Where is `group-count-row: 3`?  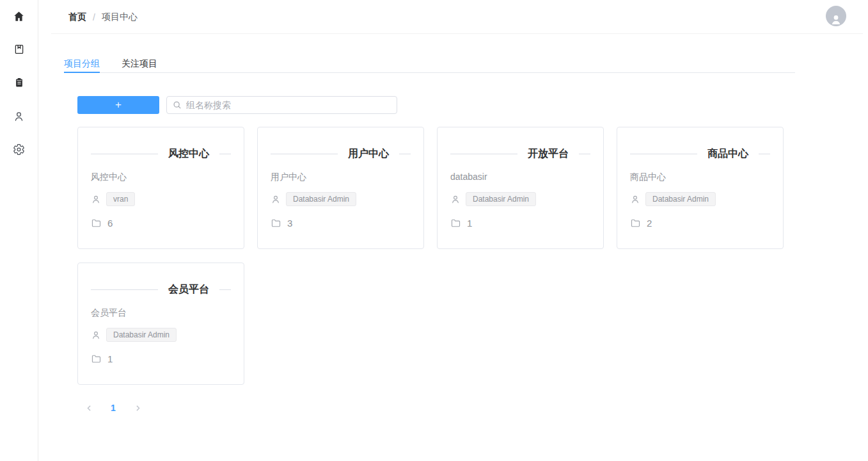
group-count-row: 3 is located at coordinates (340, 223).